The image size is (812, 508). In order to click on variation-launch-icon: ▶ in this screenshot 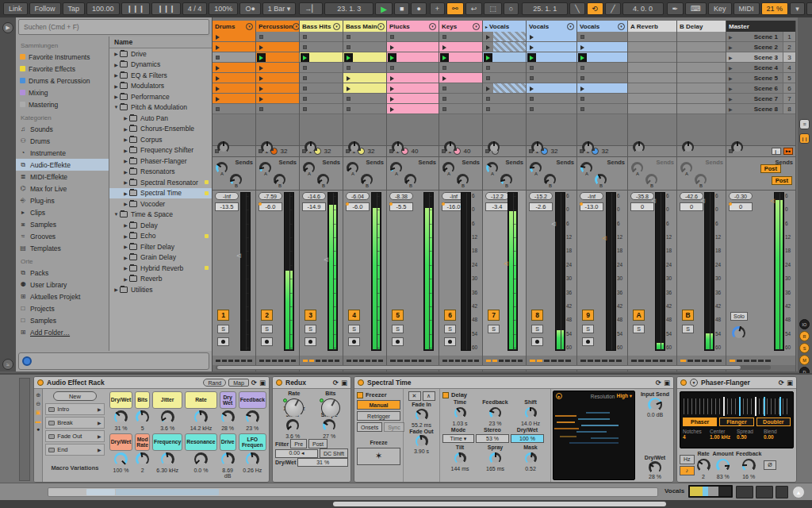, I will do `click(100, 449)`.